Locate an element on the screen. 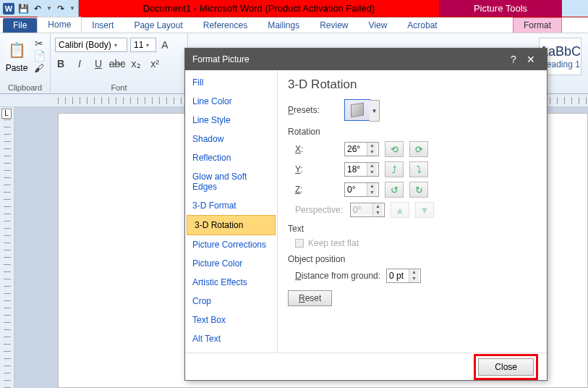 Image resolution: width=588 pixels, height=388 pixels. tab-references: References is located at coordinates (226, 25).